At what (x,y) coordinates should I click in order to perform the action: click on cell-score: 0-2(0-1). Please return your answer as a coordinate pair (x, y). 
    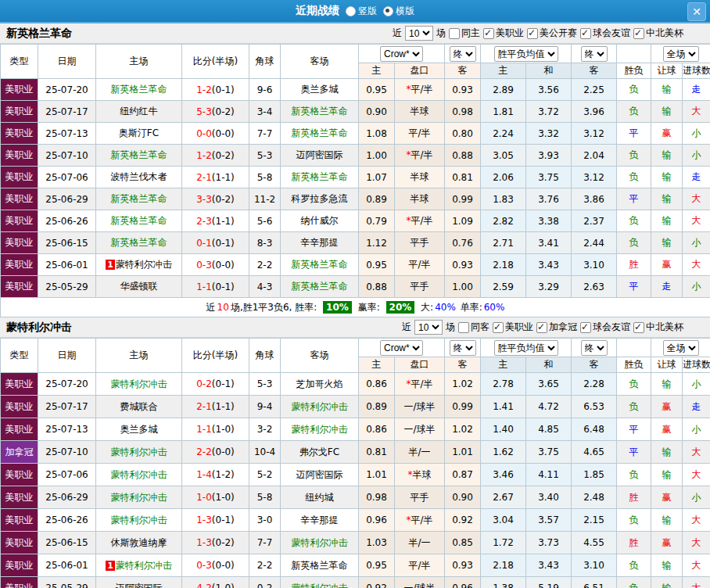
    Looking at the image, I should click on (216, 385).